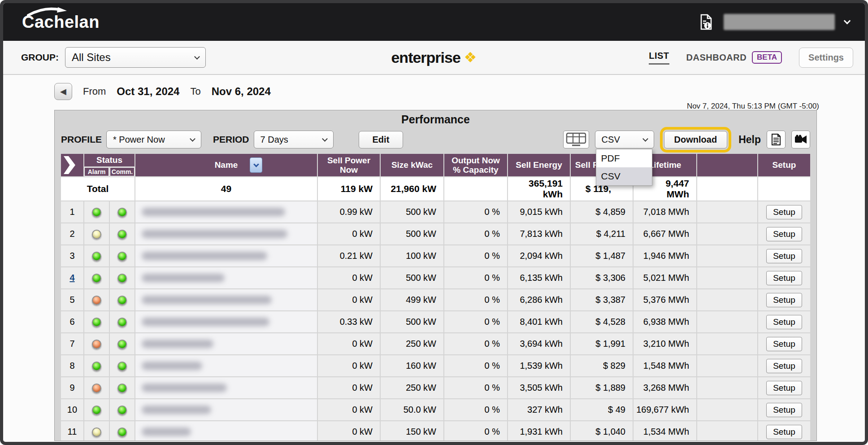  What do you see at coordinates (801, 140) in the screenshot?
I see `help-video-button` at bounding box center [801, 140].